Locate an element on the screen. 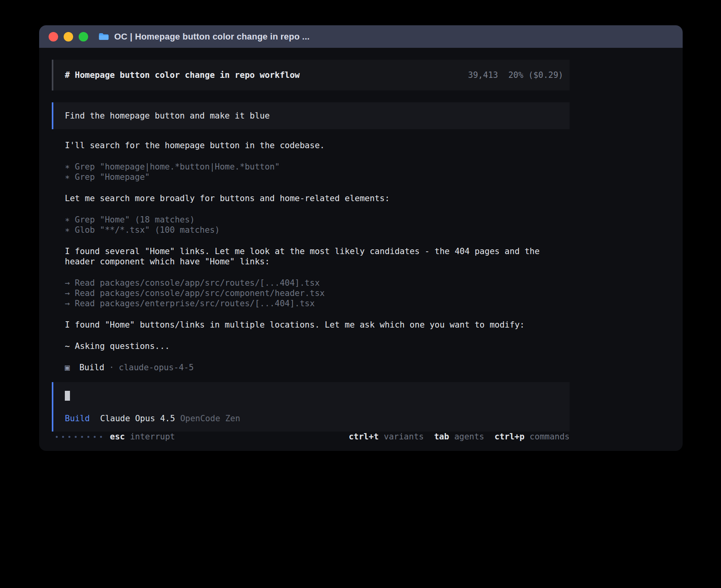  activity-dots is located at coordinates (79, 437).